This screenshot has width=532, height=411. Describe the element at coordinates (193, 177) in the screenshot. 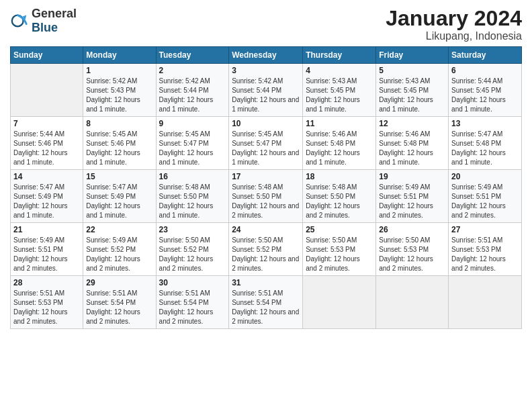

I see `day-number: 16` at that location.